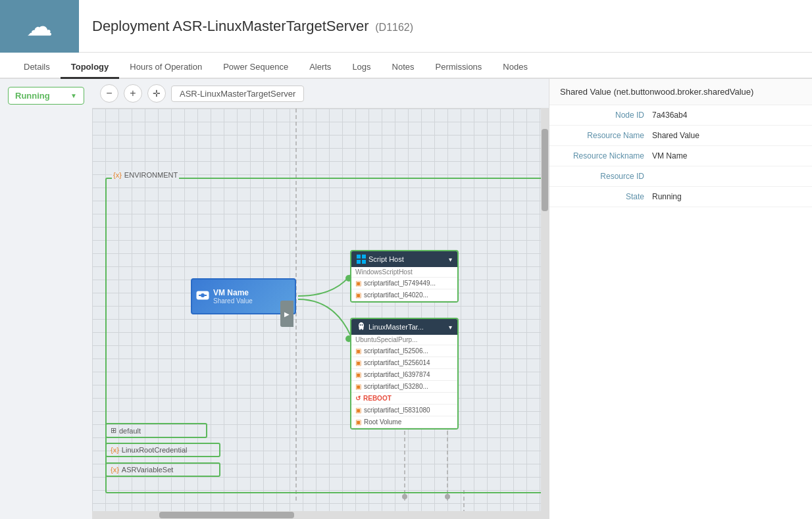 Image resolution: width=812 pixels, height=519 pixels. I want to click on grid-icon: ⊞, so click(113, 430).